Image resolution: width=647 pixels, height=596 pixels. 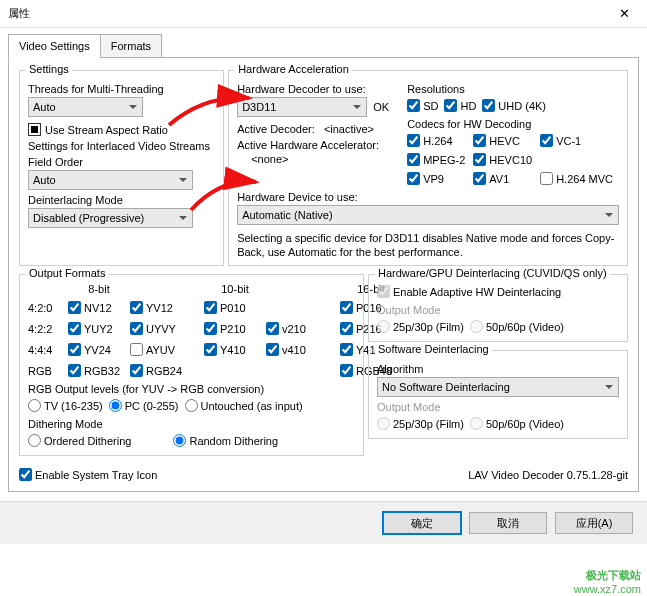 What do you see at coordinates (96, 308) in the screenshot?
I see `cb-nv12: NV12` at bounding box center [96, 308].